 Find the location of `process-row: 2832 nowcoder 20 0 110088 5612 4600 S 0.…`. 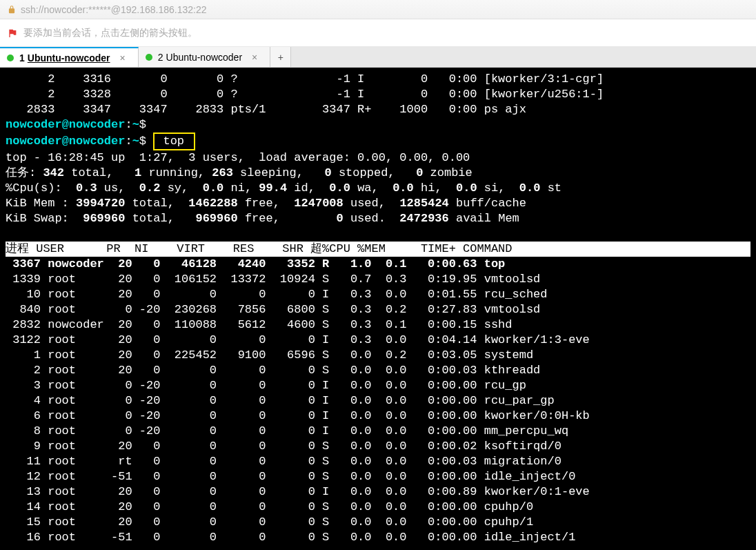

process-row: 2832 nowcoder 20 0 110088 5612 4600 S 0.… is located at coordinates (378, 325).